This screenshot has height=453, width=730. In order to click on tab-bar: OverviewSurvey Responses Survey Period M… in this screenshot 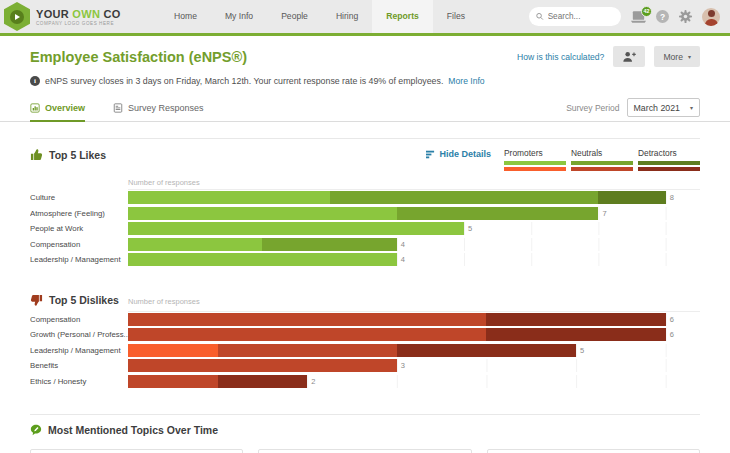, I will do `click(365, 108)`.